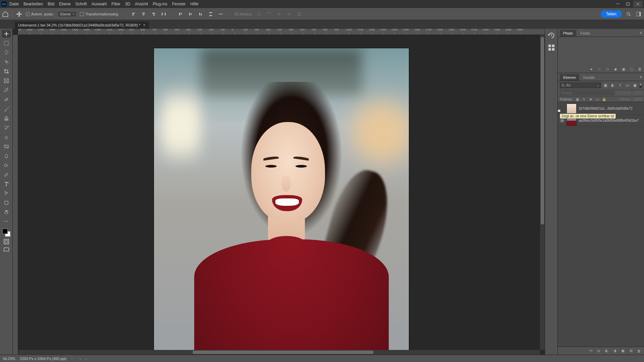 Image resolution: width=644 pixels, height=362 pixels. Describe the element at coordinates (221, 14) in the screenshot. I see `more-align-icon` at that location.